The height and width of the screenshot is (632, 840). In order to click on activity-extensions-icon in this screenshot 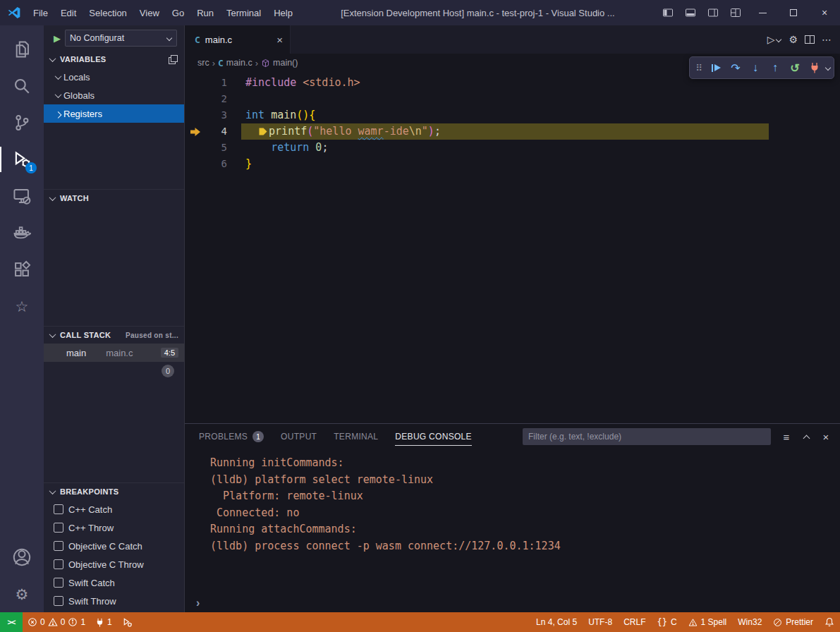, I will do `click(22, 269)`.